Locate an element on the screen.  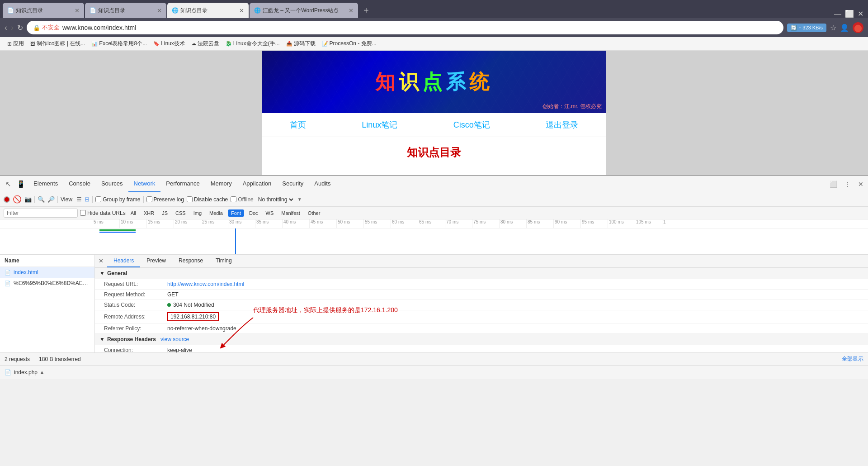
tab-sources: Sources is located at coordinates (112, 184).